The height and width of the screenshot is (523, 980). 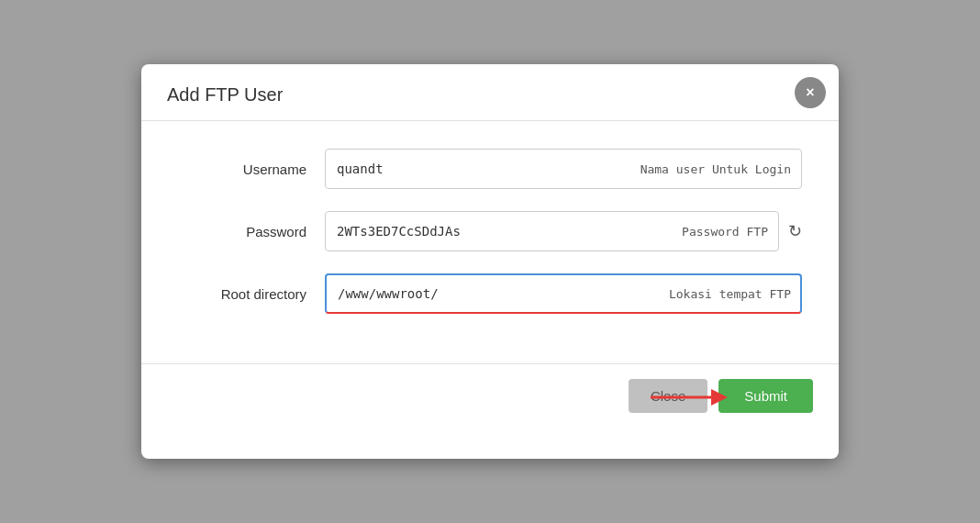 What do you see at coordinates (552, 231) in the screenshot?
I see `password-input` at bounding box center [552, 231].